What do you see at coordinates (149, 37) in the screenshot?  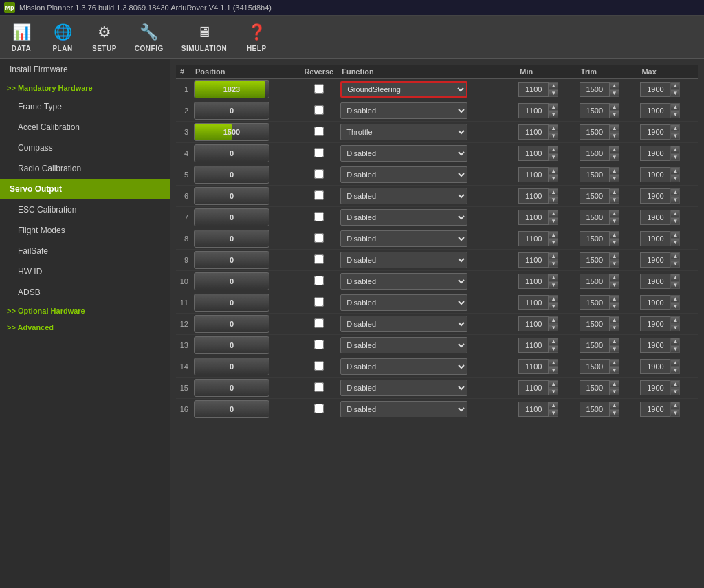 I see `toolbar-item-config: 🔧 CONFIG` at bounding box center [149, 37].